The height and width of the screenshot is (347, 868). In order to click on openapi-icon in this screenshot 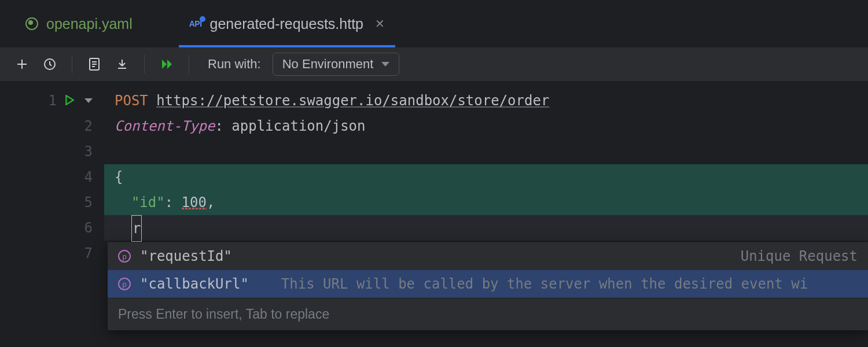, I will do `click(32, 24)`.